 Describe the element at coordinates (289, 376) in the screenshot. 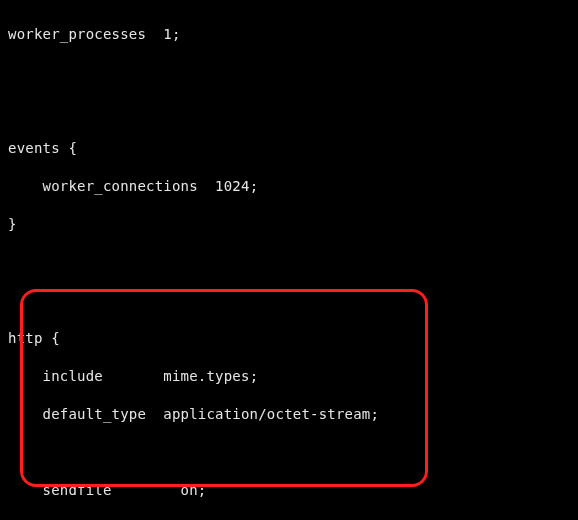

I see `cfg-line: include mime.types;` at that location.